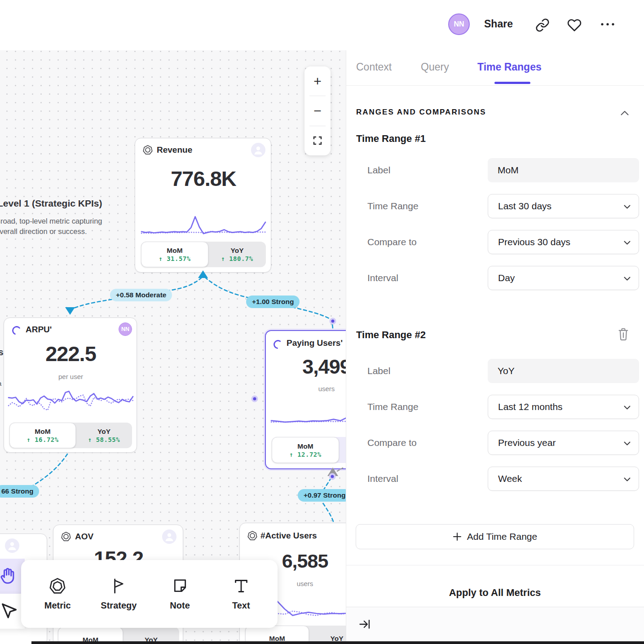 The height and width of the screenshot is (644, 644). I want to click on segment-mom: MoM ↑ 16.72%, so click(43, 436).